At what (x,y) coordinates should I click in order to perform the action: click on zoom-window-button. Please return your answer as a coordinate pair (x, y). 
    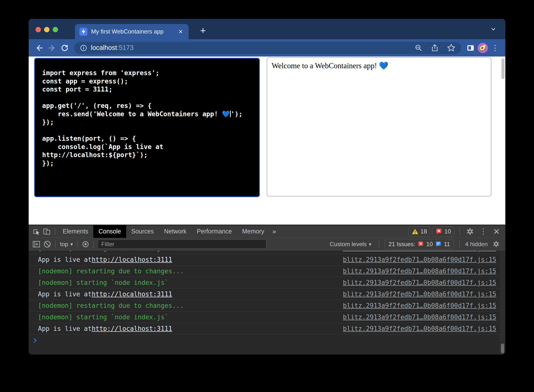
    Looking at the image, I should click on (55, 30).